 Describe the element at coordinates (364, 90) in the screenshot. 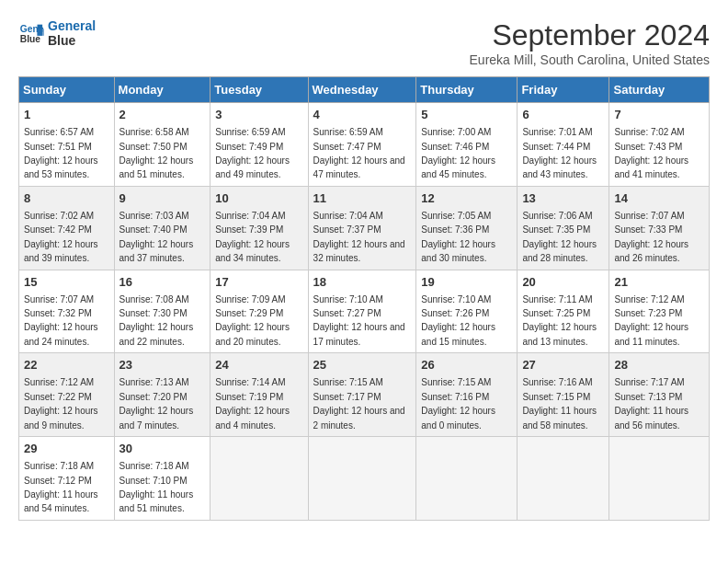

I see `calendar-header-row: SundayMondayTuesdayWednesdayThursdayFrid…` at that location.